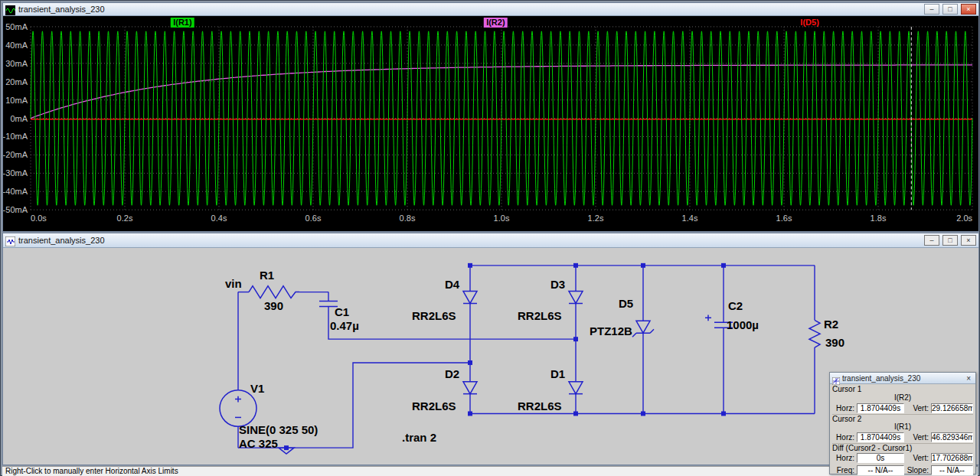 The height and width of the screenshot is (476, 980). I want to click on x-tick-label: 0.2s, so click(126, 218).